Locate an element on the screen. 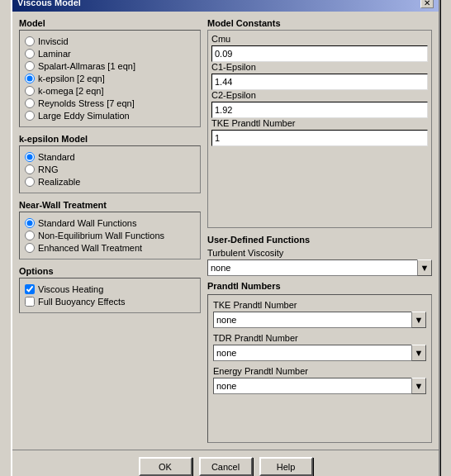 The image size is (451, 476). tdr-prandtl-container: TDR Prandtl Number none ▼ is located at coordinates (320, 347).